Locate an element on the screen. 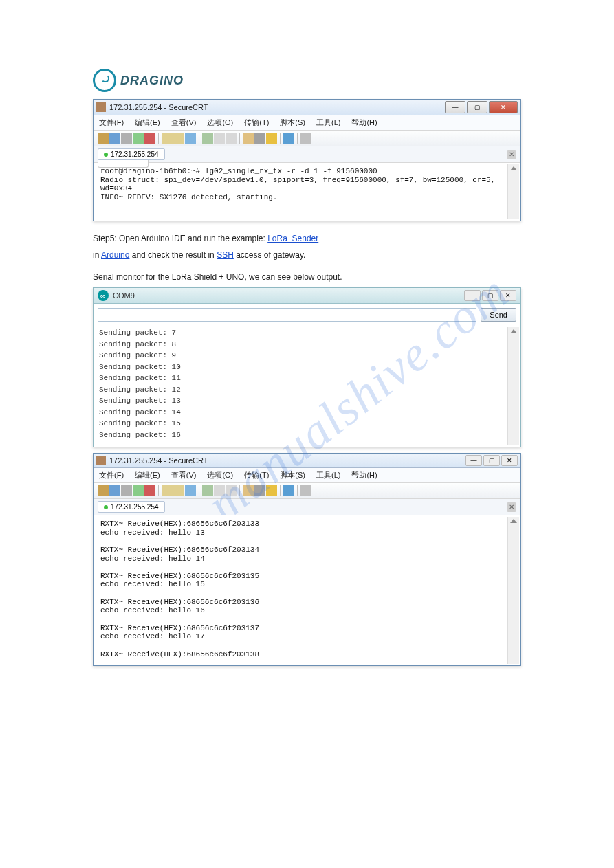 Image resolution: width=614 pixels, height=868 pixels. window-title: COM9 is located at coordinates (287, 296).